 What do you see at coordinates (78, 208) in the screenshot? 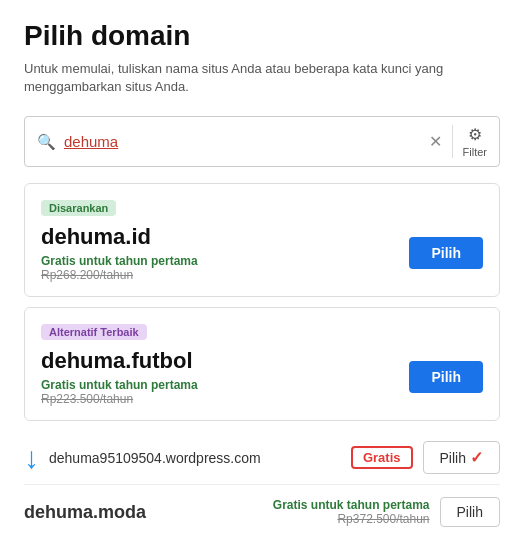
I see `badge-disarankan: Disarankan` at bounding box center [78, 208].